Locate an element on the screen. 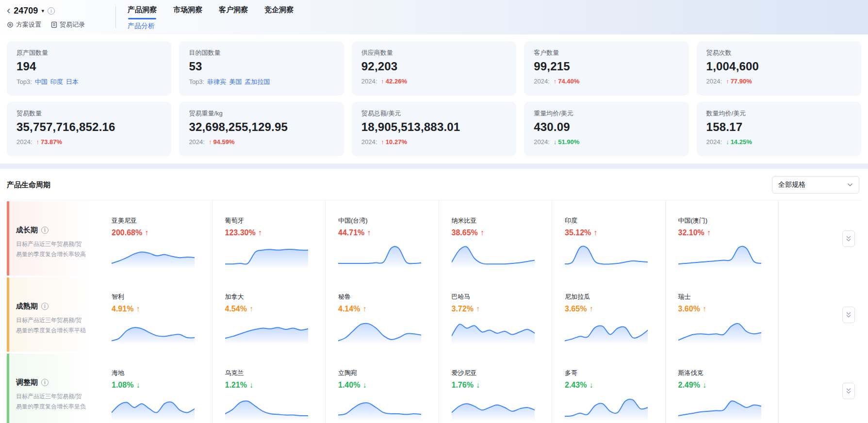 The height and width of the screenshot is (423, 868). growth-rate: 3.65%↑ is located at coordinates (611, 309).